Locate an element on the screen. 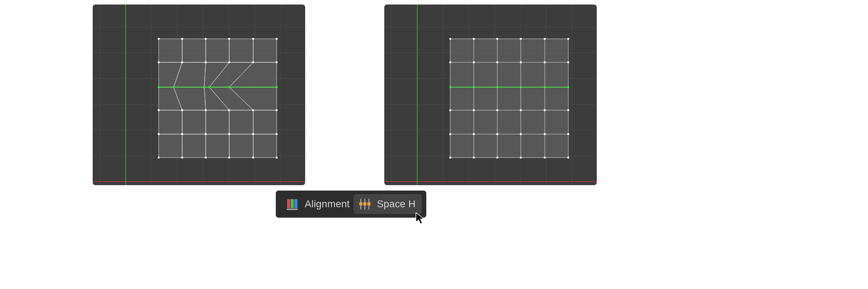 The height and width of the screenshot is (289, 868). rgb-bars-icon is located at coordinates (292, 204).